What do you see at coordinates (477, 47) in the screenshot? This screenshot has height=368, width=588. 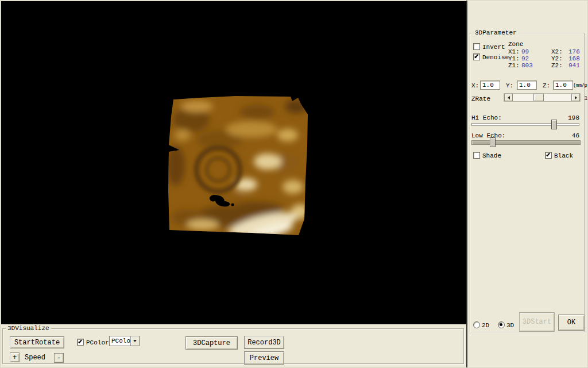 I see `invert-checkbox` at bounding box center [477, 47].